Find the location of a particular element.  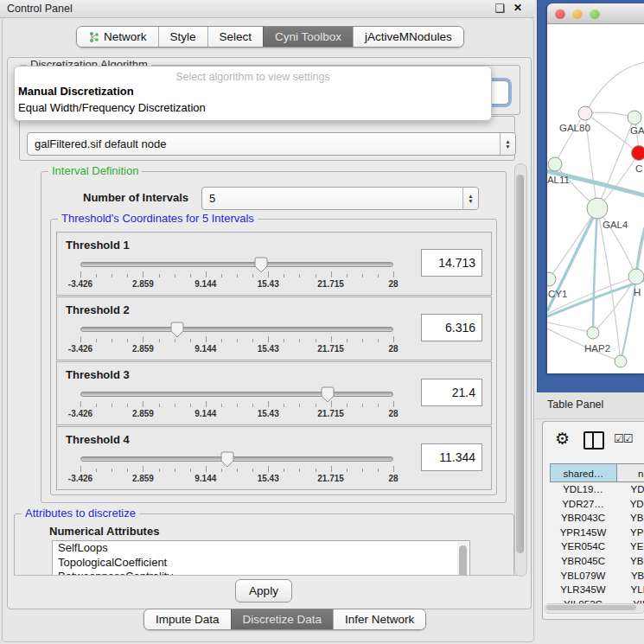

close-traffic-light-icon is located at coordinates (560, 14).